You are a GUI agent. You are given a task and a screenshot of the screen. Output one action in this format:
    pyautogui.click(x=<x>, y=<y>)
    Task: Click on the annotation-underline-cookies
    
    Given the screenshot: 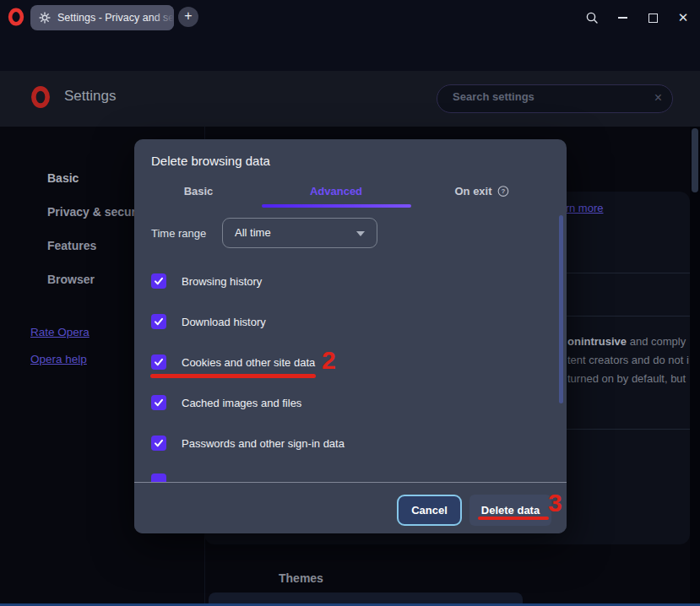 What is the action you would take?
    pyautogui.click(x=233, y=376)
    